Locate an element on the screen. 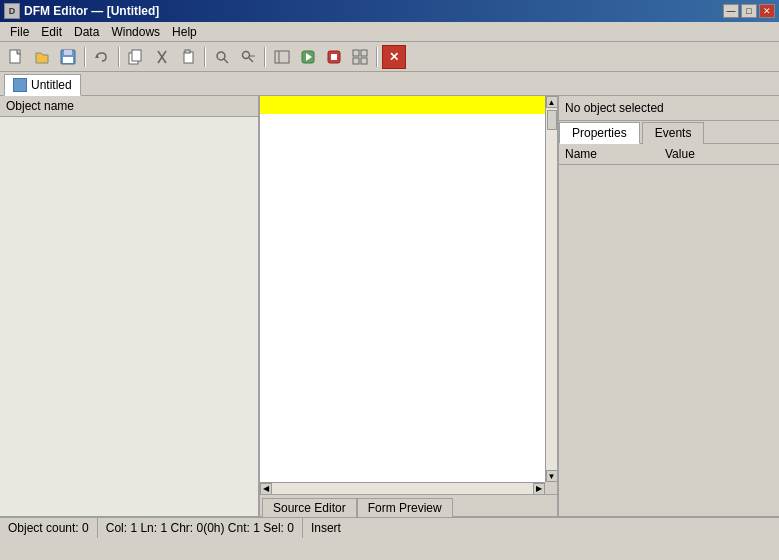 The width and height of the screenshot is (779, 560). new-button is located at coordinates (16, 57).